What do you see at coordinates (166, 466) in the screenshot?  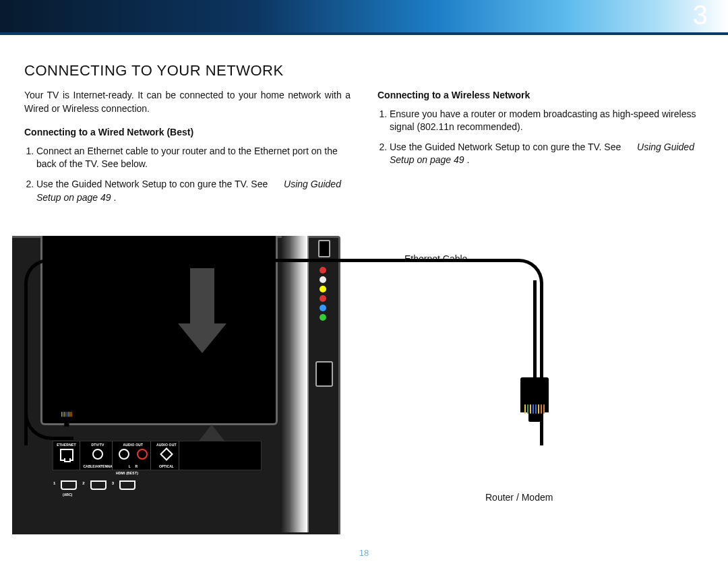 I see `port-optical-label: OPTICAL` at bounding box center [166, 466].